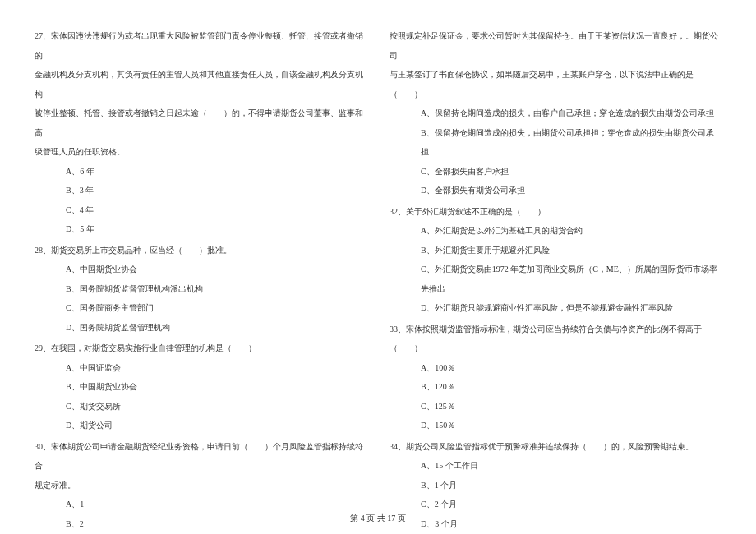  I want to click on question-32: 32、关于外汇期货叙述不正确的是（ ） A、外汇期货是以外汇为基础工具的期货合约…, so click(555, 260).